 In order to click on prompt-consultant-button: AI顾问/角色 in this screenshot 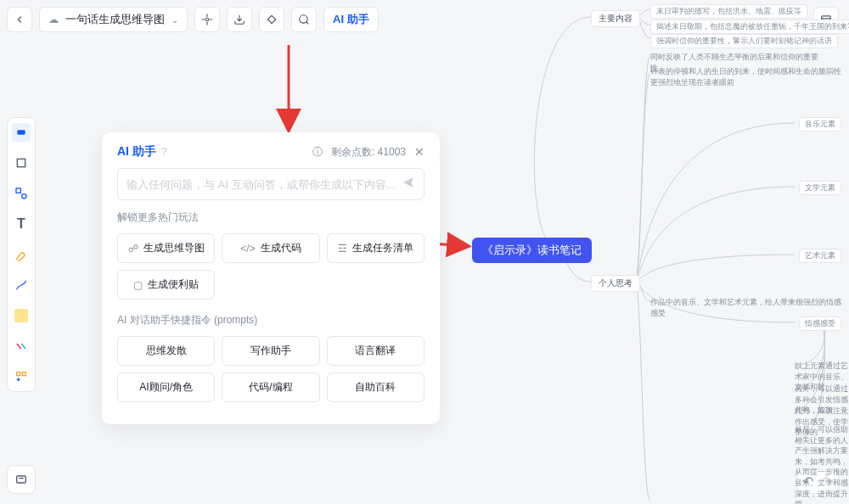, I will do `click(166, 387)`.